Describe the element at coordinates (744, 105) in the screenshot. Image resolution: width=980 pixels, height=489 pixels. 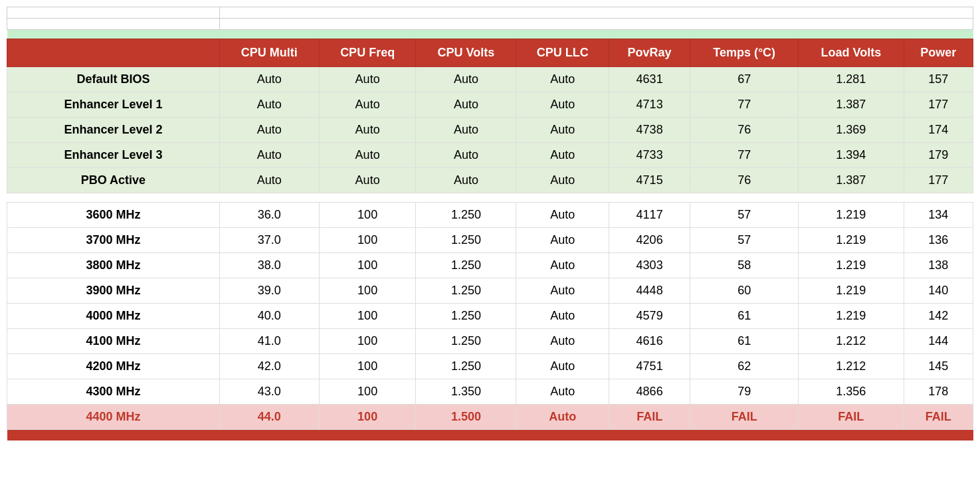
I see `row-cell: 77` at that location.